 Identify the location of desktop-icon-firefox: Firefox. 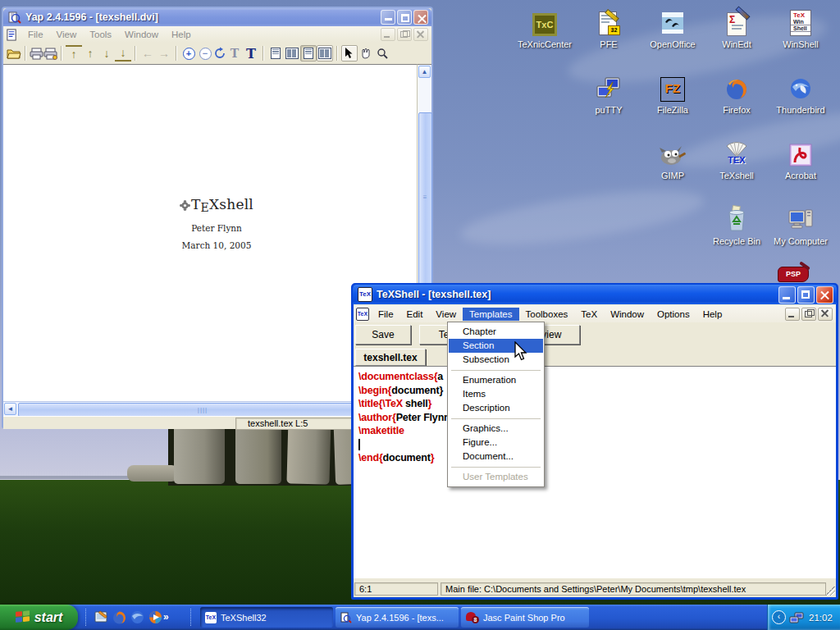
(737, 94).